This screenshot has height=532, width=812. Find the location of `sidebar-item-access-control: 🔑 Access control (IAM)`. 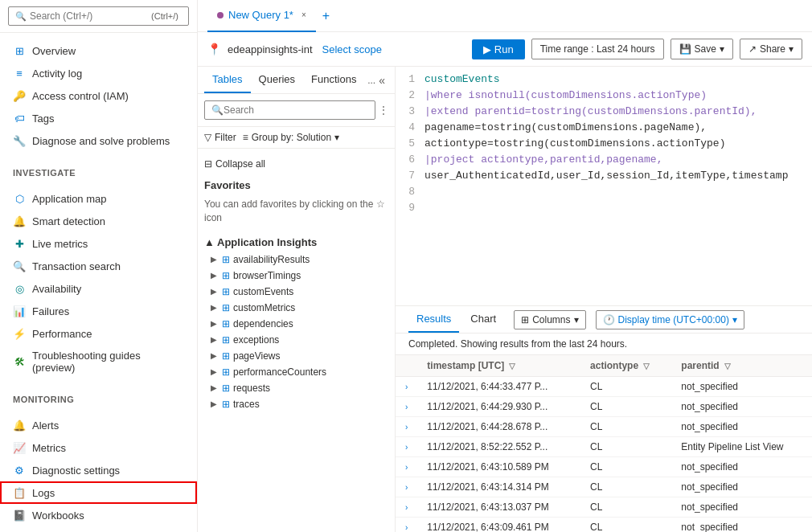

sidebar-item-access-control: 🔑 Access control (IAM) is located at coordinates (98, 96).